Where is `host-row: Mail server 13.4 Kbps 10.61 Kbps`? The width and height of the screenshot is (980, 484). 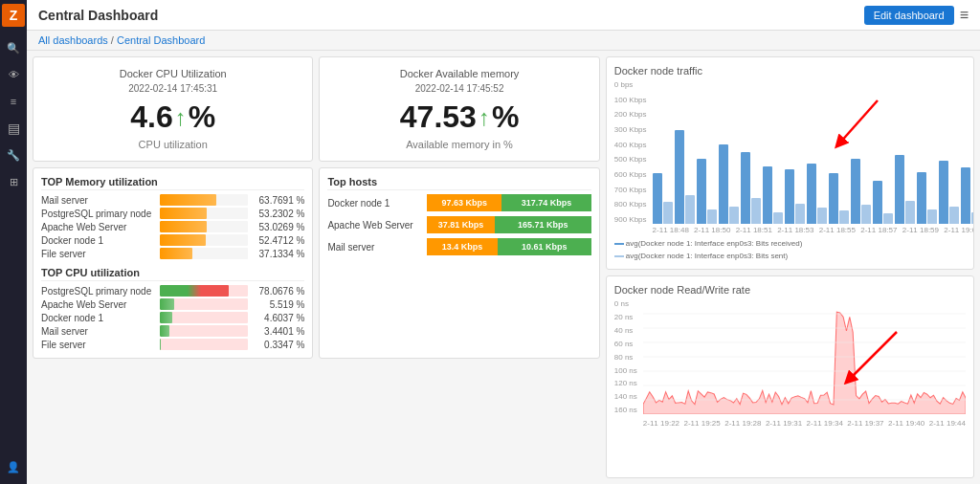 host-row: Mail server 13.4 Kbps 10.61 Kbps is located at coordinates (459, 247).